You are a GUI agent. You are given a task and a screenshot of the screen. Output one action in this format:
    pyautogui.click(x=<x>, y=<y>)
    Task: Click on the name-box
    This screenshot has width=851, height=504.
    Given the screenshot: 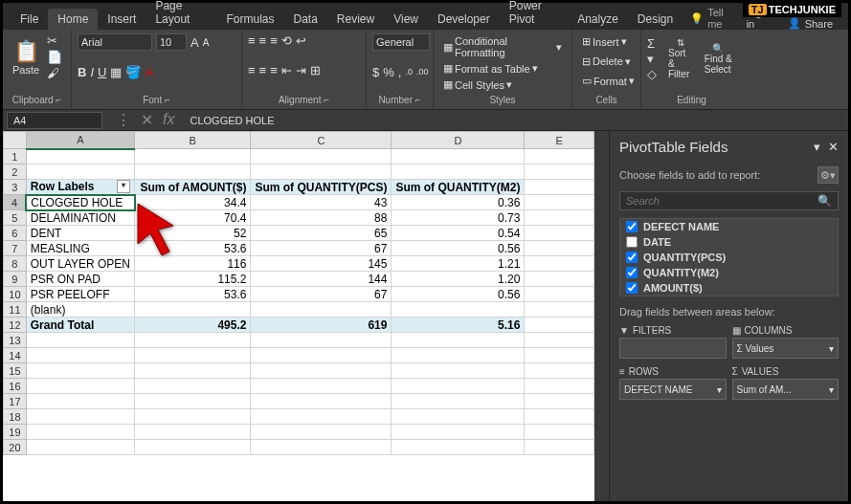 What is the action you would take?
    pyautogui.click(x=55, y=121)
    